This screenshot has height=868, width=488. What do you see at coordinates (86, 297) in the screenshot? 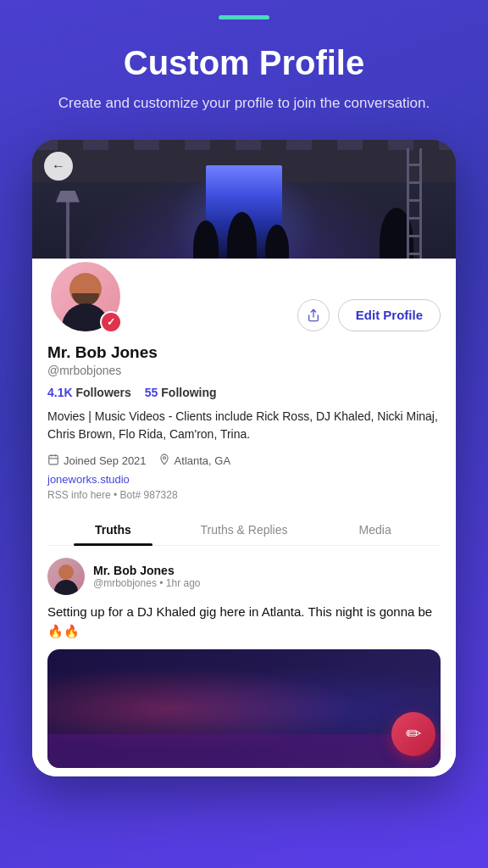
I see `avatar-wrap: ✓` at bounding box center [86, 297].